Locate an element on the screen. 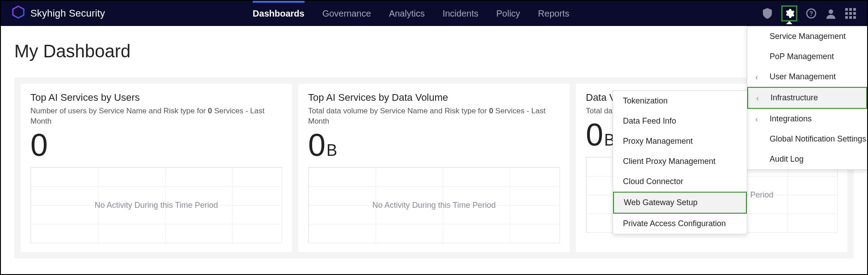 The width and height of the screenshot is (868, 275). menu-user-management: ‹User Management is located at coordinates (807, 77).